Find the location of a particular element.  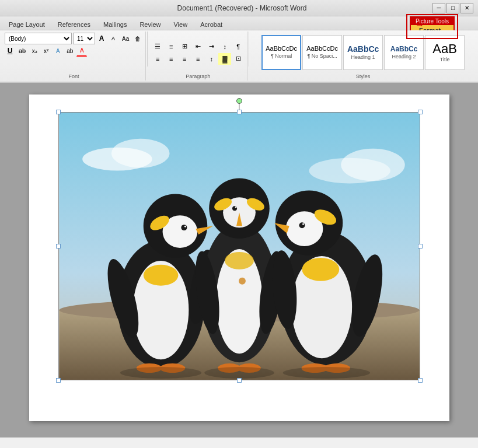

tab-review: Review is located at coordinates (150, 24).